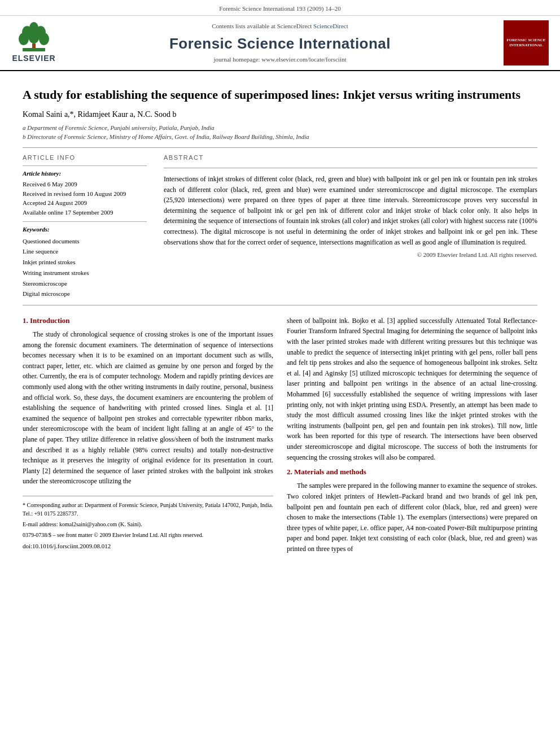 Image resolution: width=560 pixels, height=747 pixels. Describe the element at coordinates (148, 321) in the screenshot. I see `intro-heading: 1. Introduction` at that location.